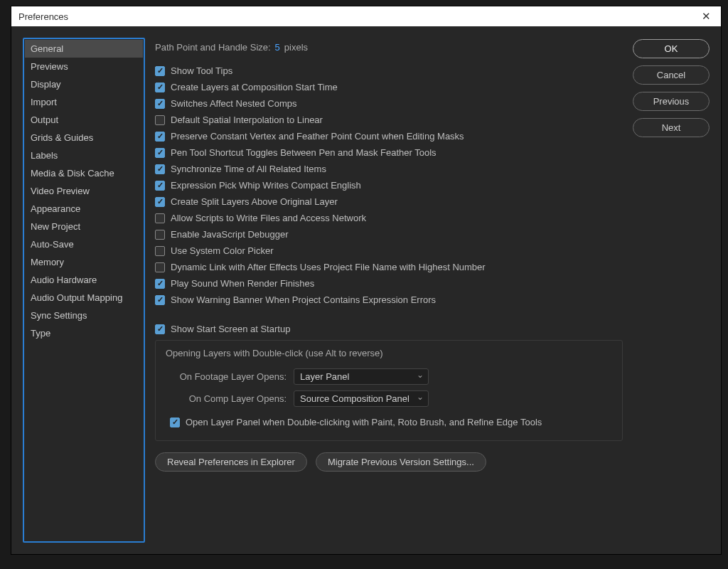  Describe the element at coordinates (401, 462) in the screenshot. I see `migrate-settings-button: Migrate Previous Version Settings...` at that location.